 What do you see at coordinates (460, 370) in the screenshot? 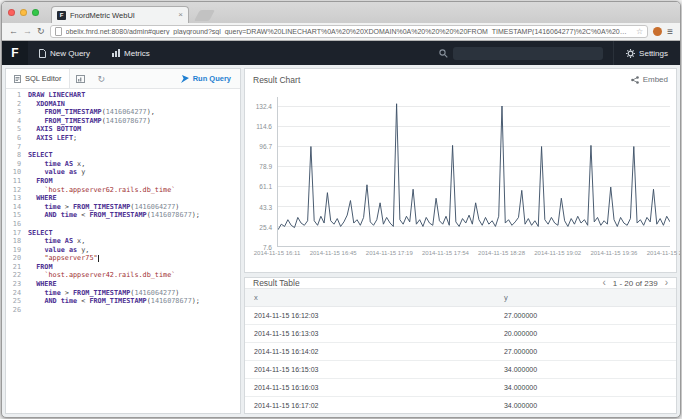
I see `table-row: 2014-11-15 16:15:0334.000000` at bounding box center [460, 370].